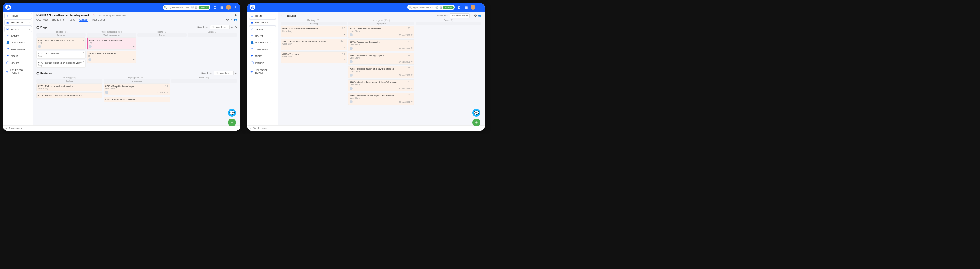  Describe the element at coordinates (38, 27) in the screenshot. I see `square-icon: ▢` at that location.